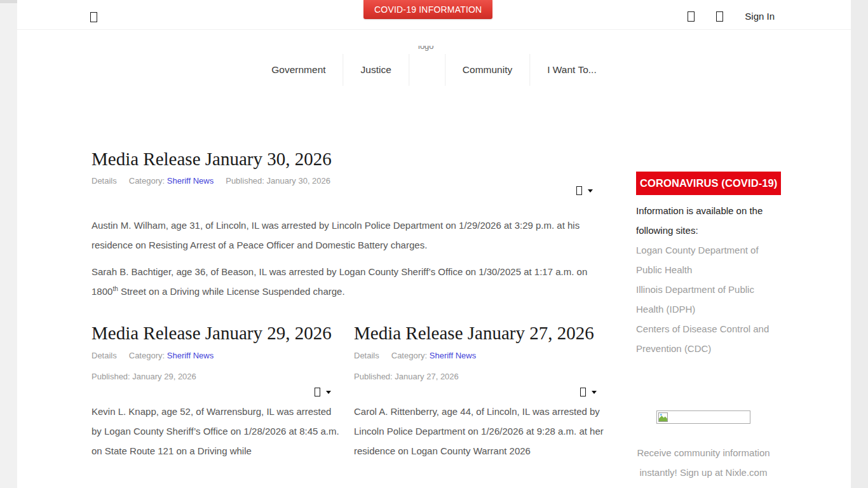 This screenshot has height=488, width=868. What do you see at coordinates (212, 159) in the screenshot?
I see `article-title: Media Release January 30, 2026` at bounding box center [212, 159].